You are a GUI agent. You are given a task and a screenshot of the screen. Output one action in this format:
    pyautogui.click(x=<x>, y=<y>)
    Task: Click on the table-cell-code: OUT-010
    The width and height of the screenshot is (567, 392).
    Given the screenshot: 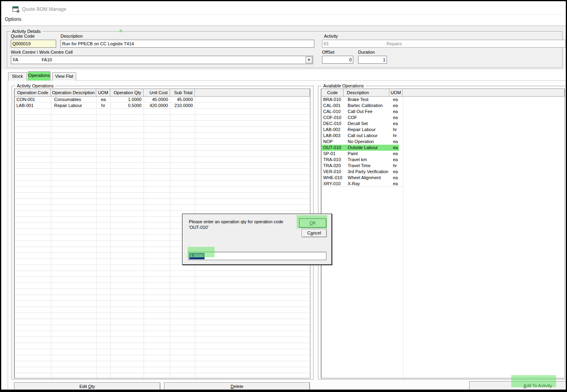 What is the action you would take?
    pyautogui.click(x=333, y=148)
    